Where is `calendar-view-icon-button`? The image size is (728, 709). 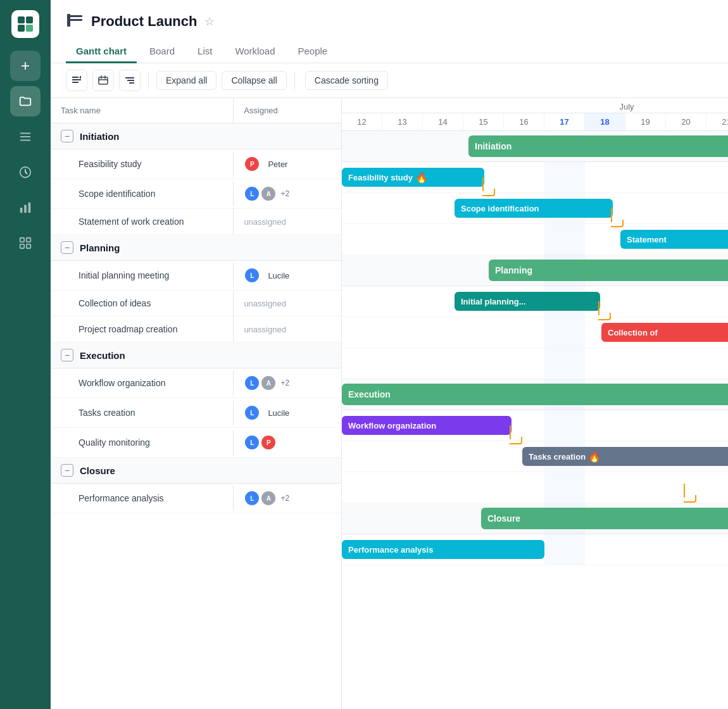
calendar-view-icon-button is located at coordinates (103, 80).